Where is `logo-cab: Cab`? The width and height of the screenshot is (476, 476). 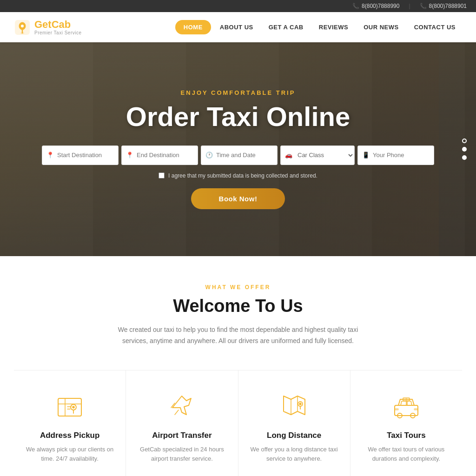 logo-cab: Cab is located at coordinates (61, 24).